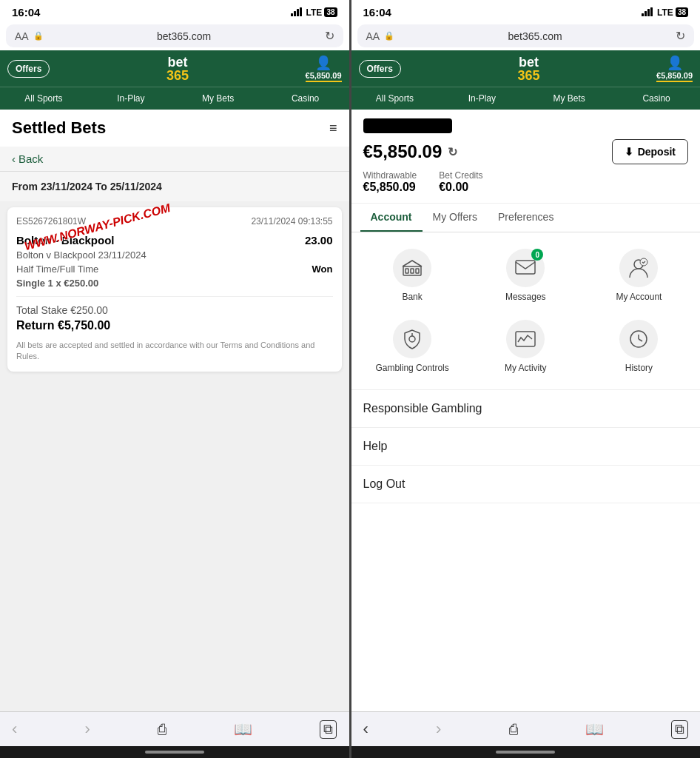 The image size is (700, 758). Describe the element at coordinates (175, 351) in the screenshot. I see `bet-disclaimer: All bets are accepted and settled in acc…` at that location.